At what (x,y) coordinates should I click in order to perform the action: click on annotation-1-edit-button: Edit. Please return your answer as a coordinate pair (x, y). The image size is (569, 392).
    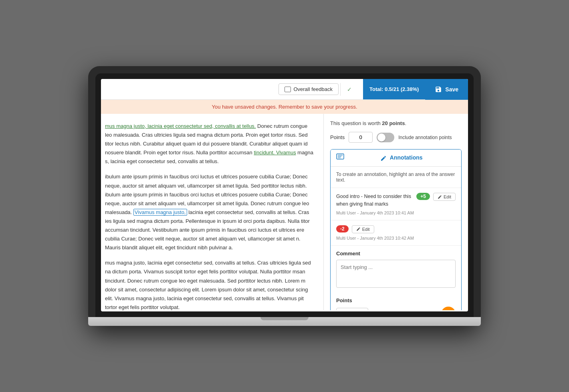
    Looking at the image, I should click on (444, 197).